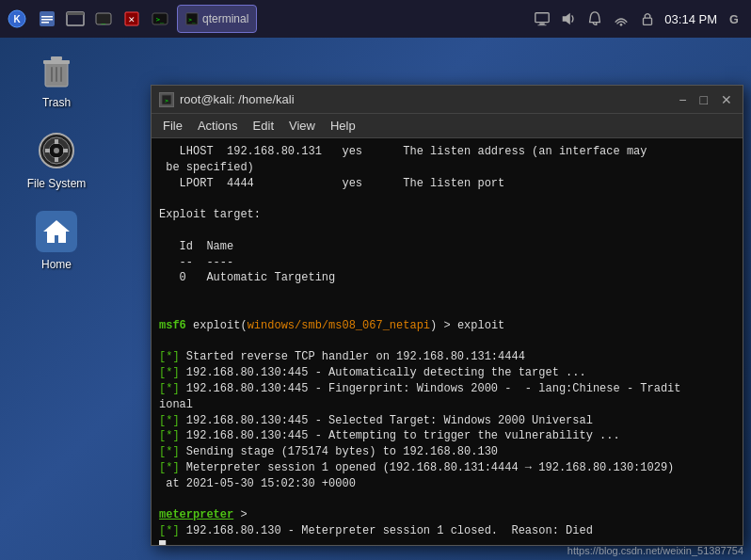  What do you see at coordinates (542, 19) in the screenshot?
I see `display-icon` at bounding box center [542, 19].